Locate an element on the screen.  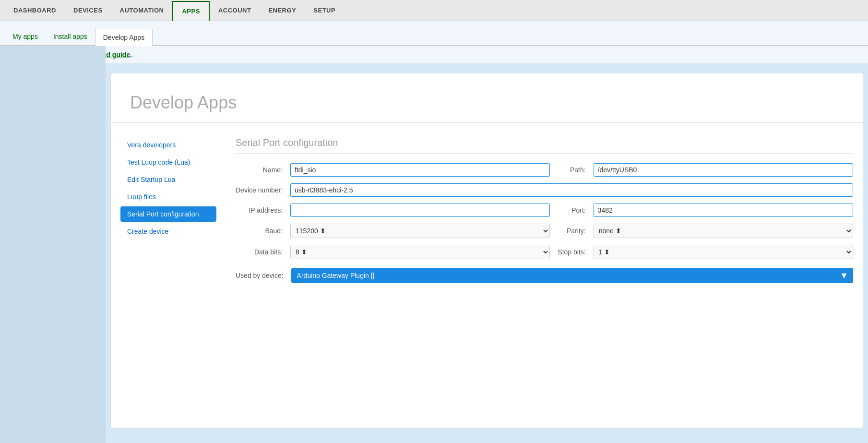
nav-energy: ENERGY is located at coordinates (282, 11).